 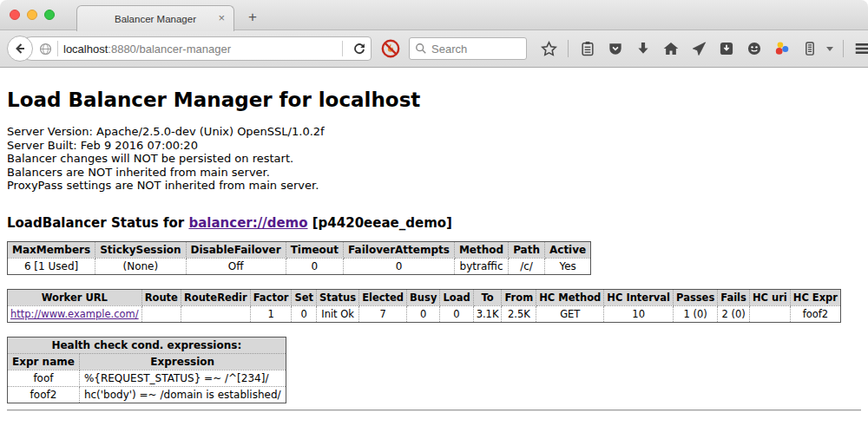 What do you see at coordinates (299, 250) in the screenshot?
I see `table-header-row: MaxMembers StickySession DisableFailover…` at bounding box center [299, 250].